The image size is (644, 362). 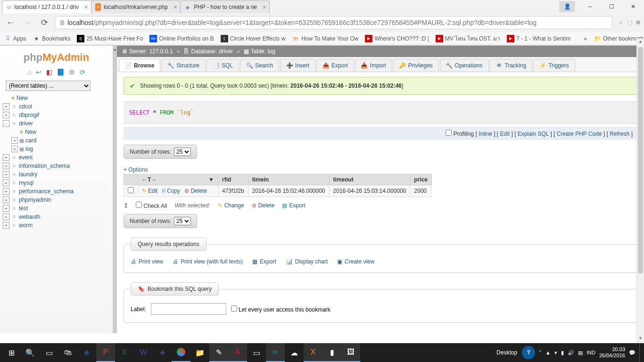 I want to click on browser-tab-active: ⛁ localhost / 127.0.0.1 / driv ×, so click(x=47, y=7).